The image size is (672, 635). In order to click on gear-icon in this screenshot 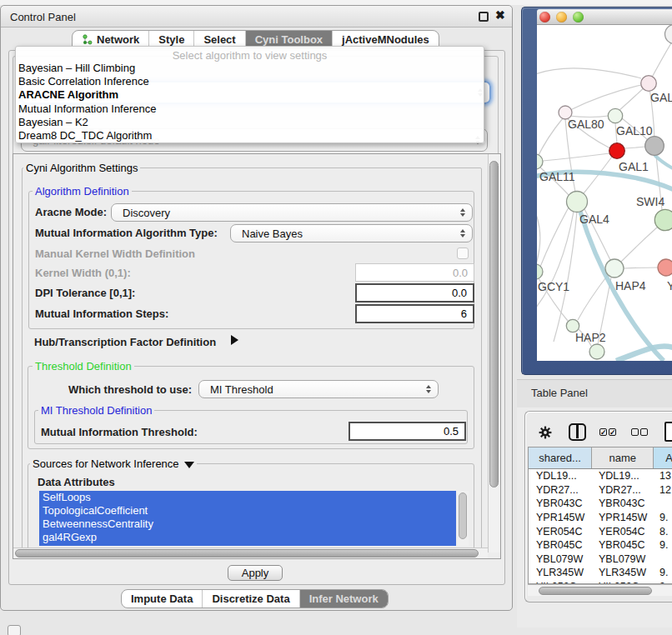, I will do `click(545, 434)`.